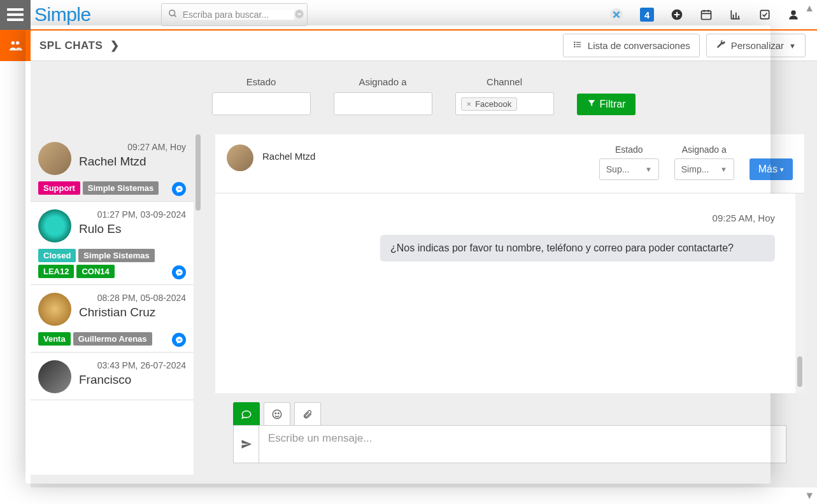 This screenshot has height=504, width=817. What do you see at coordinates (15, 46) in the screenshot?
I see `module-icon` at bounding box center [15, 46].